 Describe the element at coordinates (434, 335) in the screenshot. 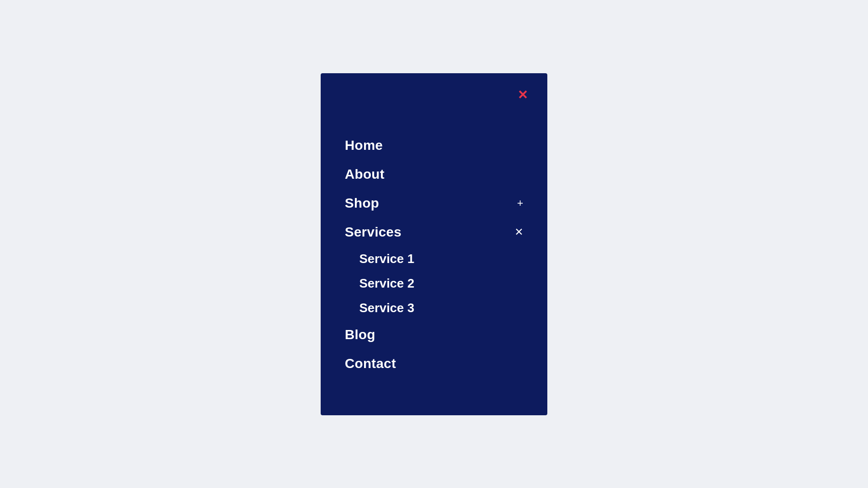

I see `nav-item-blog: Blog` at that location.